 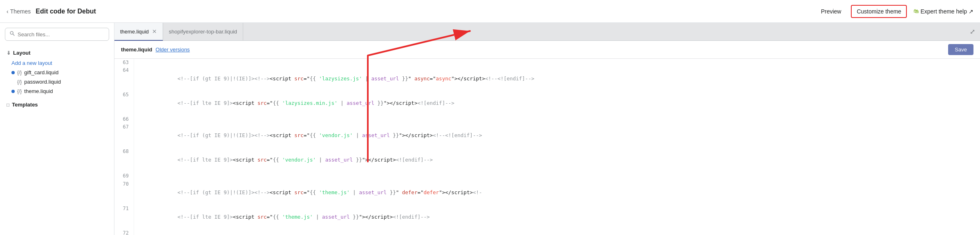 I want to click on code-line: <!--[if lte IE 9]><script src="{{ 'vendo…, so click(x=557, y=160).